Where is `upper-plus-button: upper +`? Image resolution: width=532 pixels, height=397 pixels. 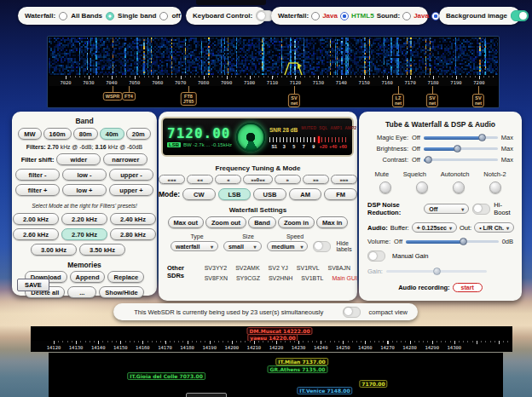 upper-plus-button: upper + is located at coordinates (131, 190).